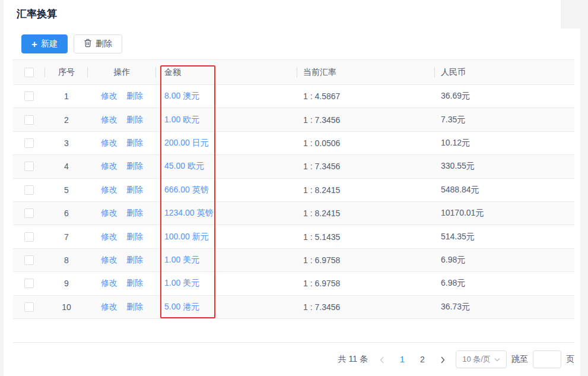 The height and width of the screenshot is (376, 588). I want to click on header-rmb: 人民币, so click(504, 72).